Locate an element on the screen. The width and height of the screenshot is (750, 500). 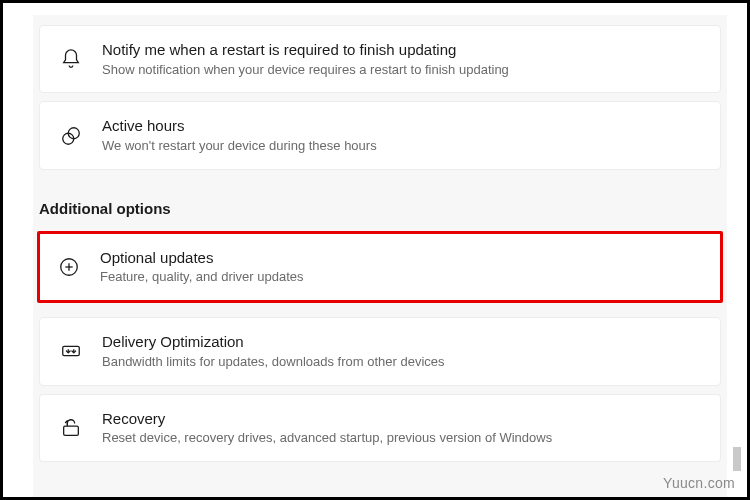
card-title: Optional updates is located at coordinates (402, 258).